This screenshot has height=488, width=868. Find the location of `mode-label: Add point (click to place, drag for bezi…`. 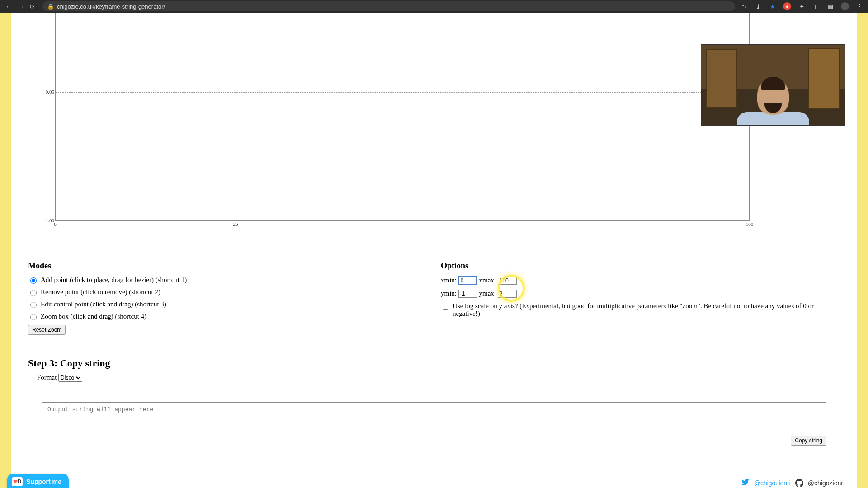

mode-label: Add point (click to place, drag for bezi… is located at coordinates (114, 280).